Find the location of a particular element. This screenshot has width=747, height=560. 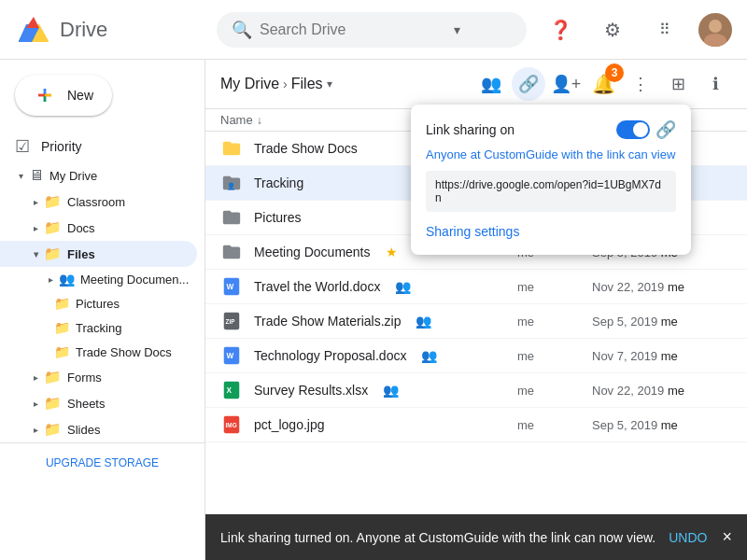

grid-view-button: ⊞ is located at coordinates (678, 84).